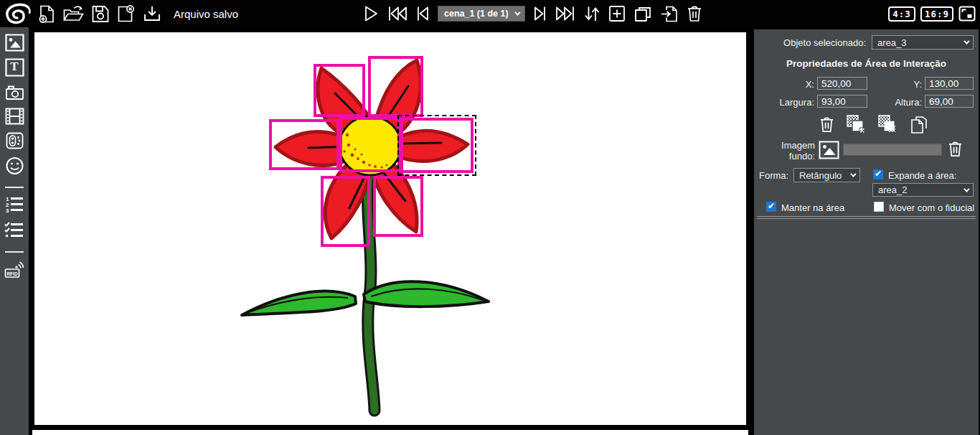 The width and height of the screenshot is (980, 435). I want to click on shape-label: Forma:, so click(773, 175).